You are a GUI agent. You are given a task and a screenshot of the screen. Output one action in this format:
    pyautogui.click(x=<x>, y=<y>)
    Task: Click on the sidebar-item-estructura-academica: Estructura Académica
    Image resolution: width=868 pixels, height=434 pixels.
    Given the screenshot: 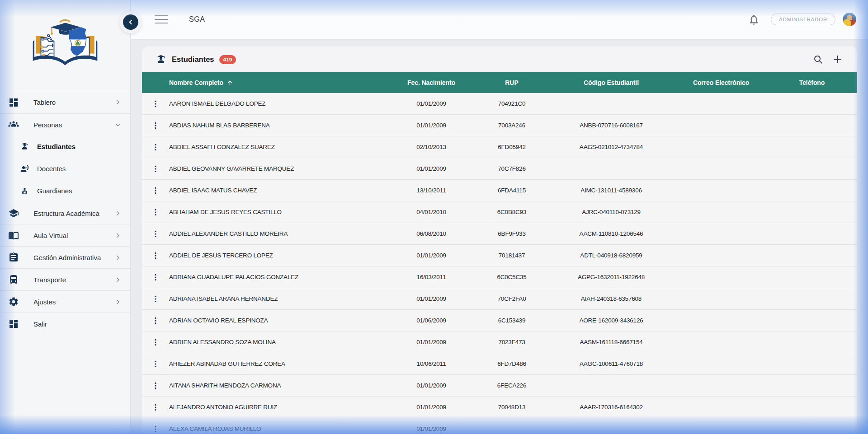 What is the action you would take?
    pyautogui.click(x=65, y=213)
    